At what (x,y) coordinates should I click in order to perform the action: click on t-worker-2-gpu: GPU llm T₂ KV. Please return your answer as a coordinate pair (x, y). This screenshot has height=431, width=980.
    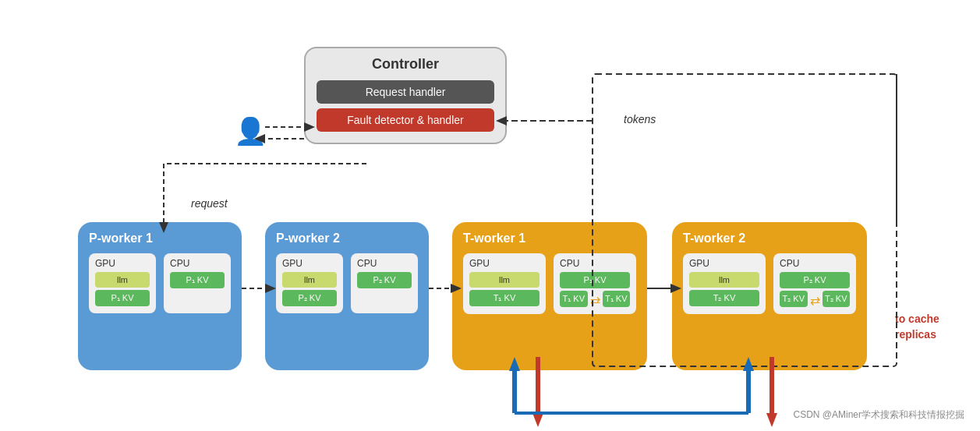
    Looking at the image, I should click on (724, 284).